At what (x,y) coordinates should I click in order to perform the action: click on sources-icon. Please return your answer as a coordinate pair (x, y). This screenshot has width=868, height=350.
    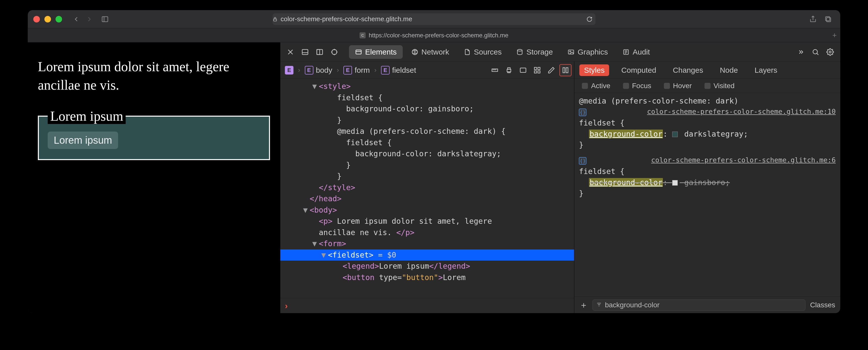
    Looking at the image, I should click on (467, 52).